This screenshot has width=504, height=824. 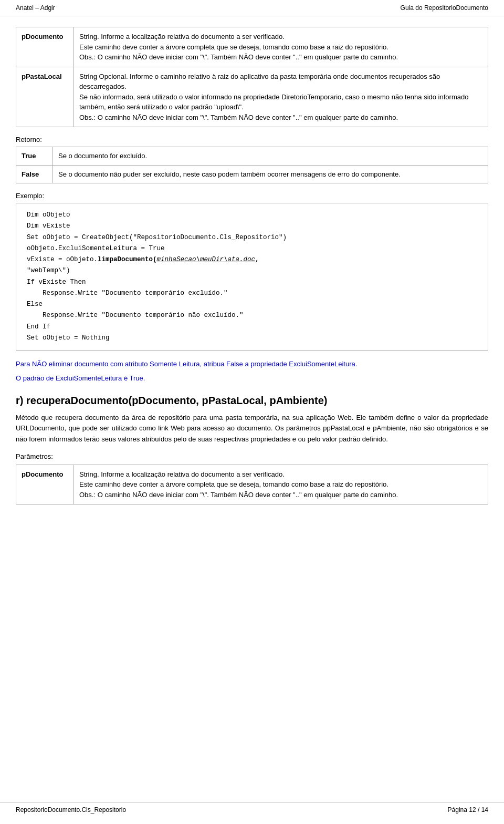 I want to click on return-desc: Se o documento não puder ser excluído, n…, so click(x=271, y=174).